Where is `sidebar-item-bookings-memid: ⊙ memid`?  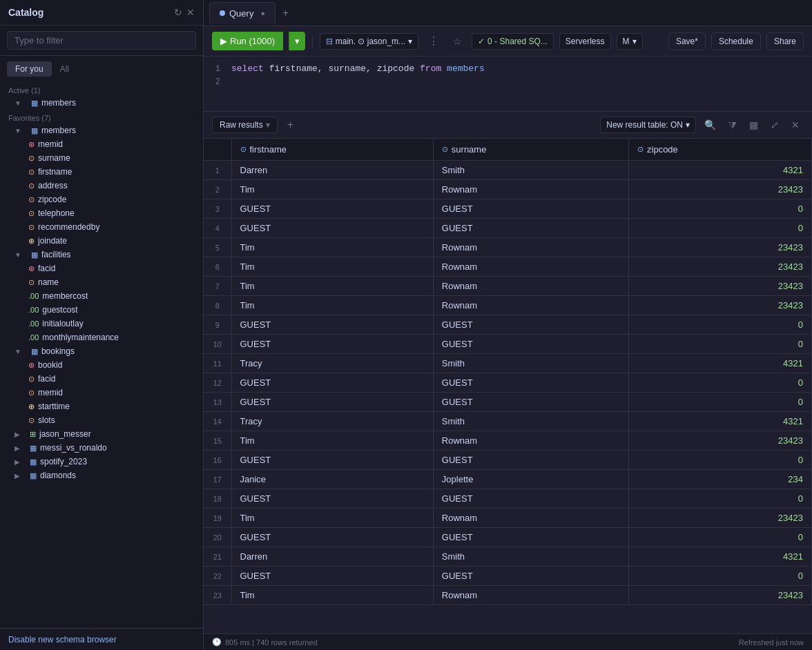
sidebar-item-bookings-memid: ⊙ memid is located at coordinates (102, 393).